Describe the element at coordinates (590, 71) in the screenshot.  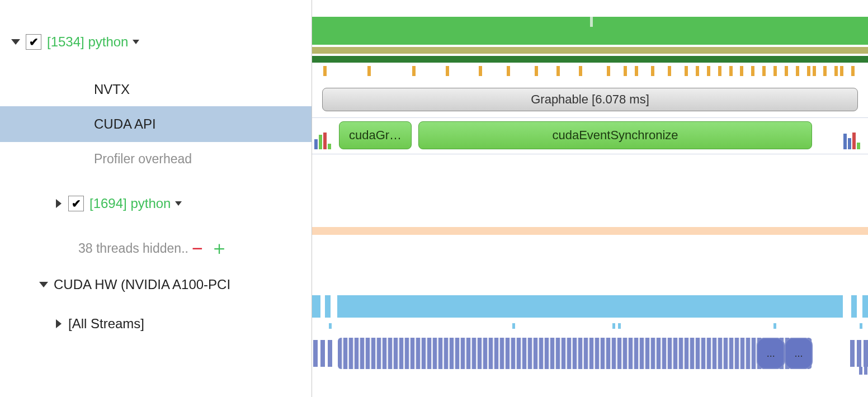
I see `event-ticks` at that location.